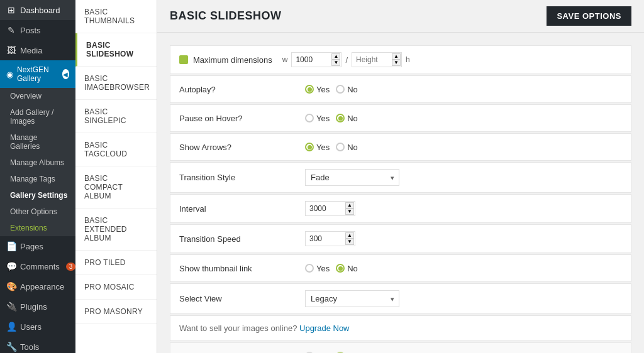  I want to click on middle-basic-slideshow: BASIC SLIDESHOW, so click(116, 50).